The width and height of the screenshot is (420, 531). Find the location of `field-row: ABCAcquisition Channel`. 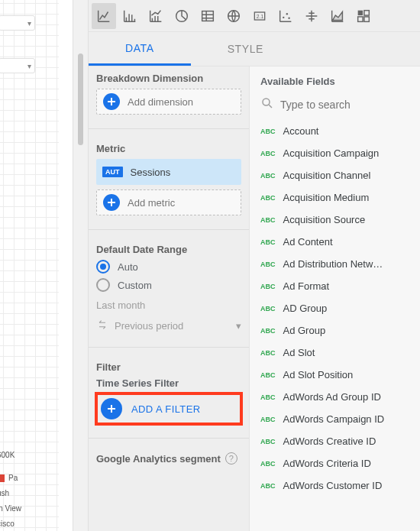

field-row: ABCAcquisition Channel is located at coordinates (334, 176).